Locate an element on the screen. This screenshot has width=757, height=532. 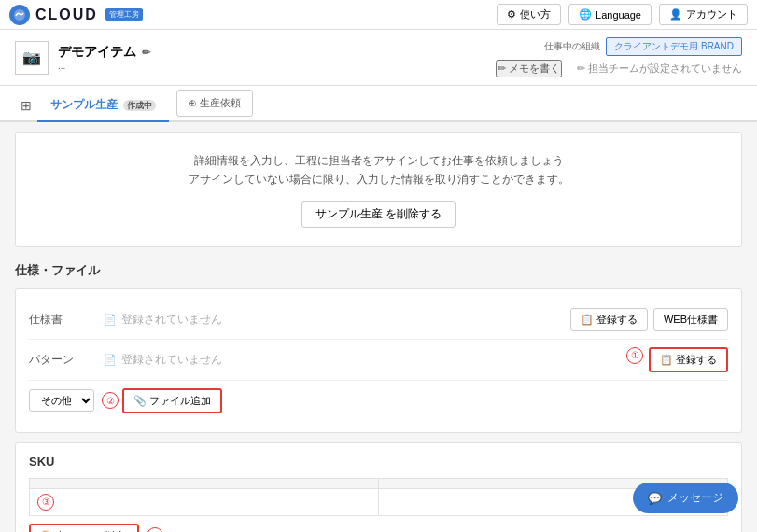
file-icon-pattern: 📄 is located at coordinates (110, 360).